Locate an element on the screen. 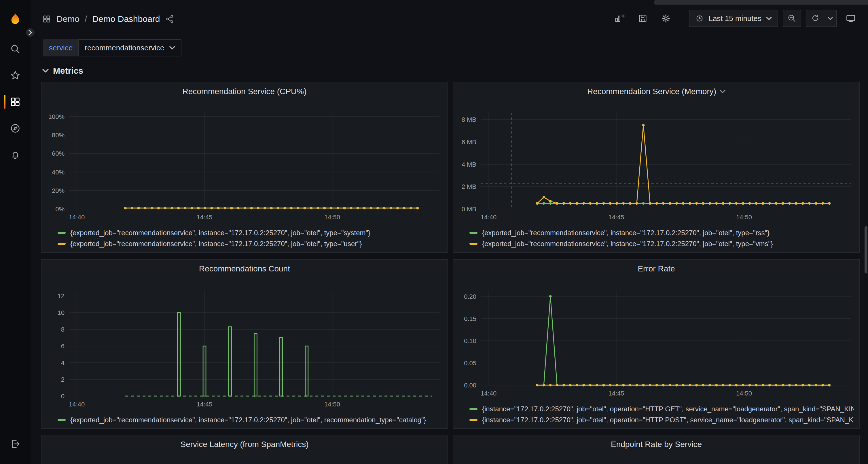 The height and width of the screenshot is (464, 868). panel-title: Recommendations Count is located at coordinates (245, 269).